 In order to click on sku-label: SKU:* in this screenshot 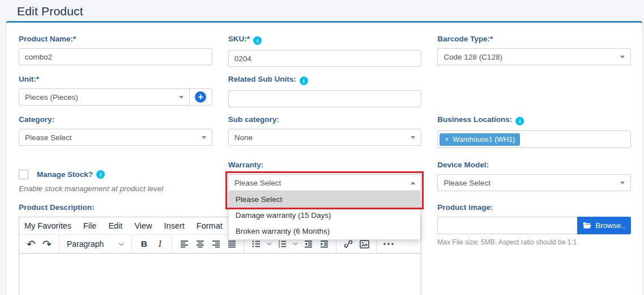, I will do `click(239, 39)`.